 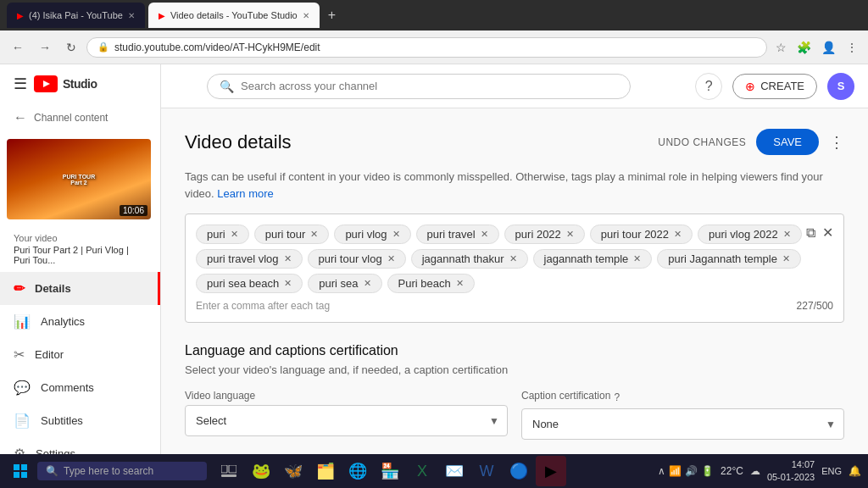 I want to click on video-language-group: Video language Select English Hindi ▼, so click(x=346, y=415).